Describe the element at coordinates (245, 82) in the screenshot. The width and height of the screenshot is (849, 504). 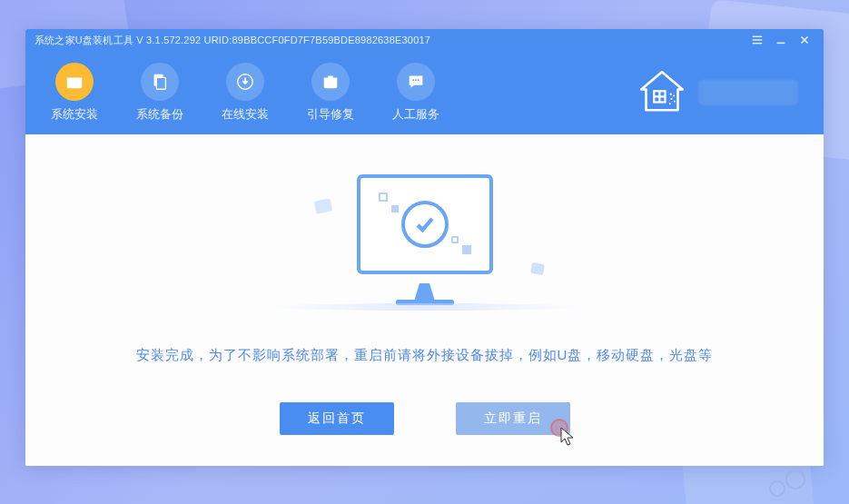
I see `download-icon` at that location.